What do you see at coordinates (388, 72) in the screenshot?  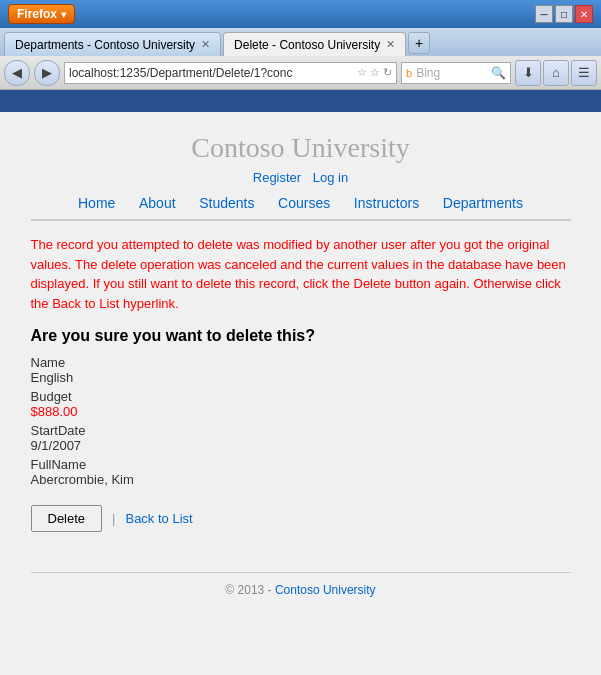 I see `refresh-icon: ↻` at bounding box center [388, 72].